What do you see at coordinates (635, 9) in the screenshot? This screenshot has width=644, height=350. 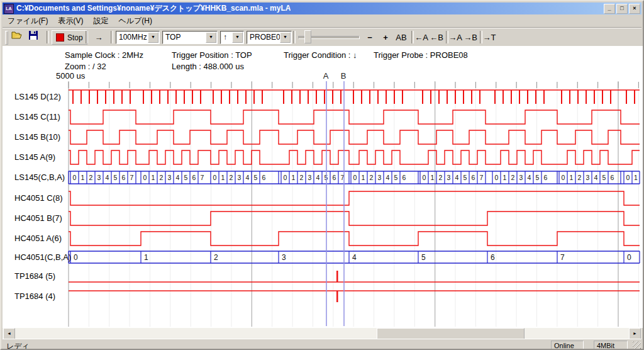 I see `close-button: ×` at bounding box center [635, 9].